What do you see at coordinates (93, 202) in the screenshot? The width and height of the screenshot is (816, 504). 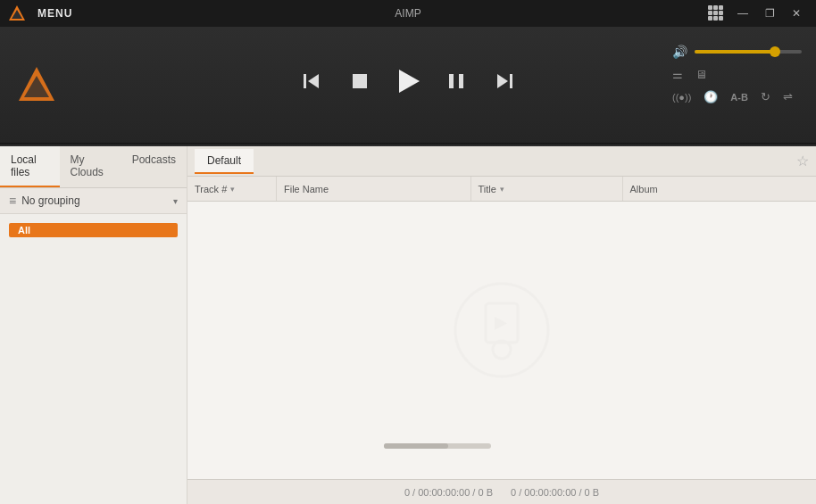 I see `grouping-row: ≡ No grouping ▾` at bounding box center [93, 202].